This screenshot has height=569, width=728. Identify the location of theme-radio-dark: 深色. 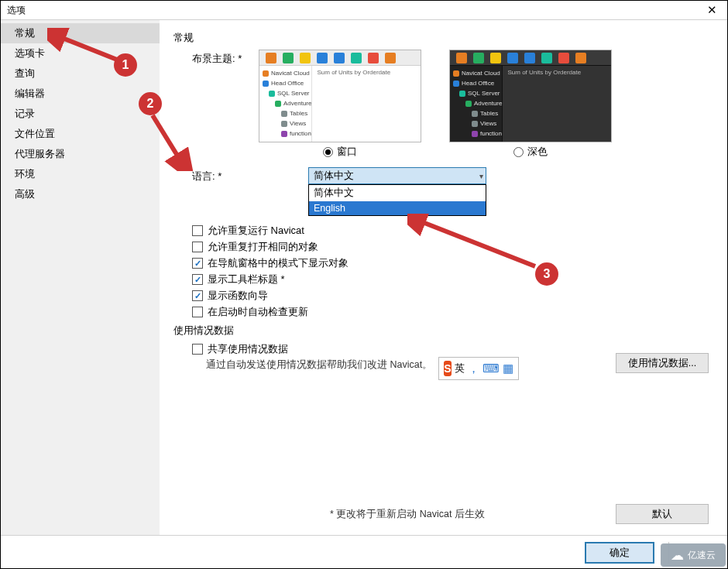
(531, 152).